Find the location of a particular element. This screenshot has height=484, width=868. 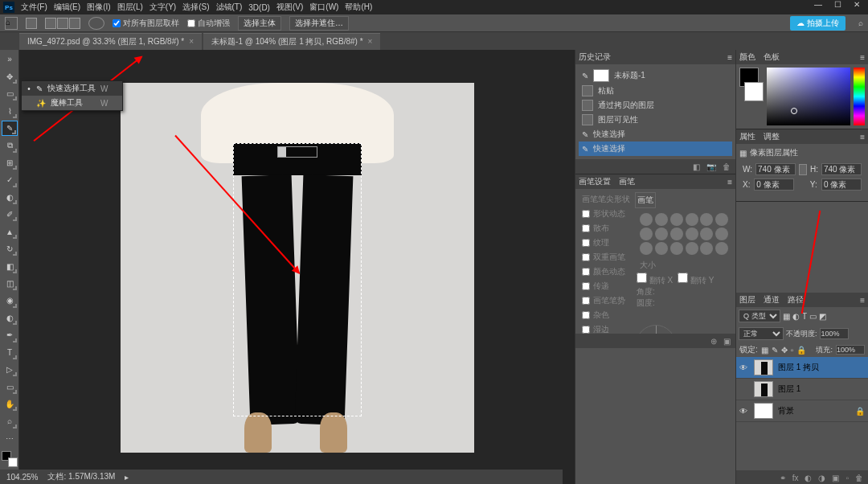

menu-select: 选择(S) is located at coordinates (196, 7).